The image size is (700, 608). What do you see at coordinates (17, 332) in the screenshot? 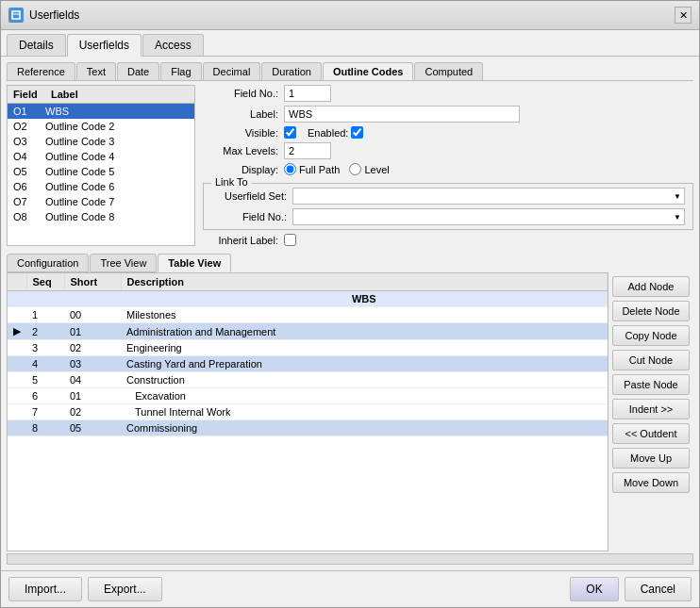
I see `cell-arrow-2: ▶` at bounding box center [17, 332].